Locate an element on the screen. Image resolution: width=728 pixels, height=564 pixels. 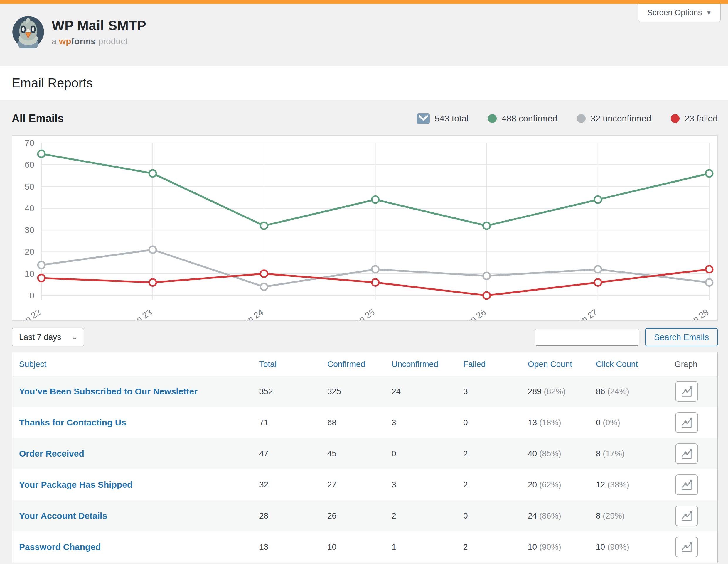
unconfirmed-cell: 3 is located at coordinates (427, 485).